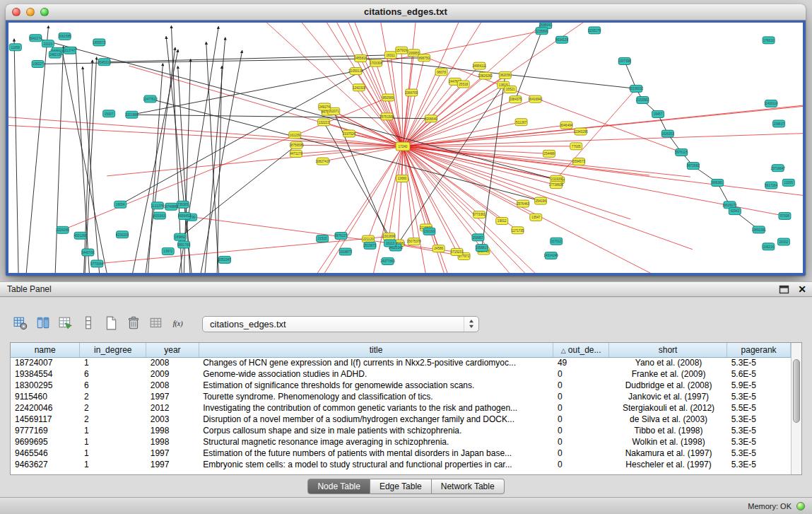 The width and height of the screenshot is (812, 514). Describe the element at coordinates (45, 12) in the screenshot. I see `zoom-button` at that location.